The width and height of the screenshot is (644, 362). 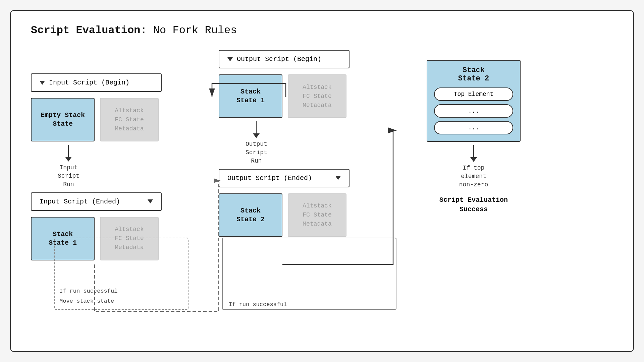 I want to click on if-top-element-label: If topelementnon-zero, so click(x=474, y=177).